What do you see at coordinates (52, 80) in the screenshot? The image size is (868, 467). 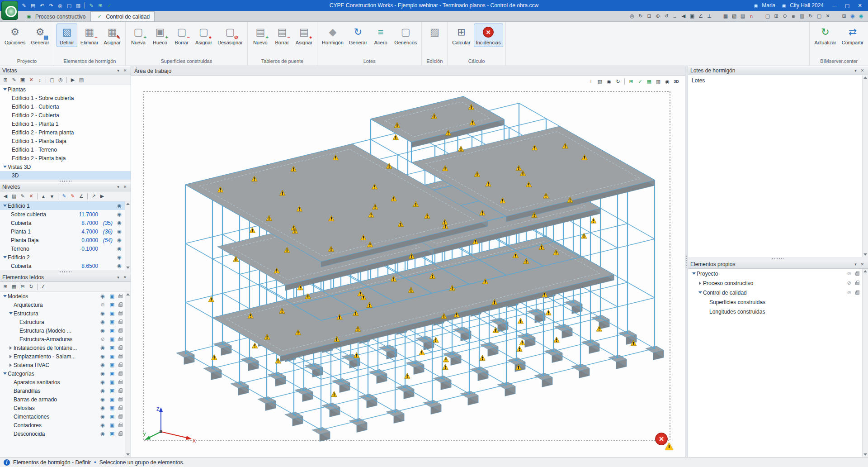 I see `window-view-icon: ▢` at bounding box center [52, 80].